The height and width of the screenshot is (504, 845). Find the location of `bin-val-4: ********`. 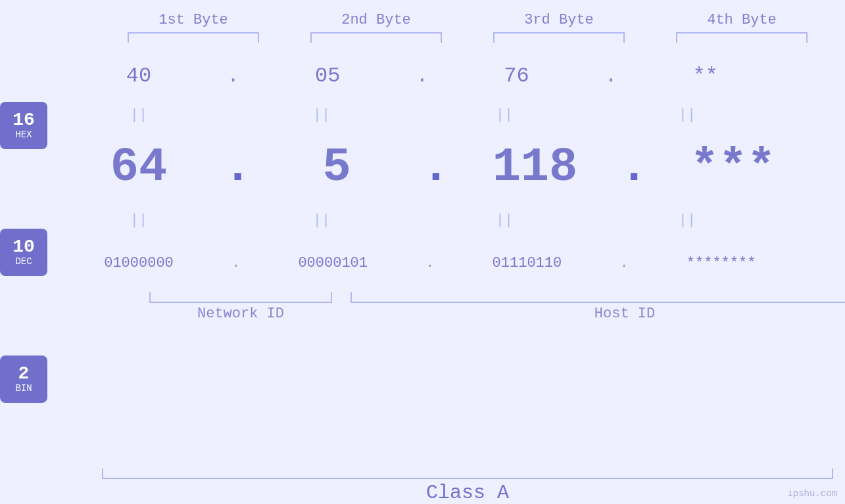

bin-val-4: ******** is located at coordinates (721, 263).